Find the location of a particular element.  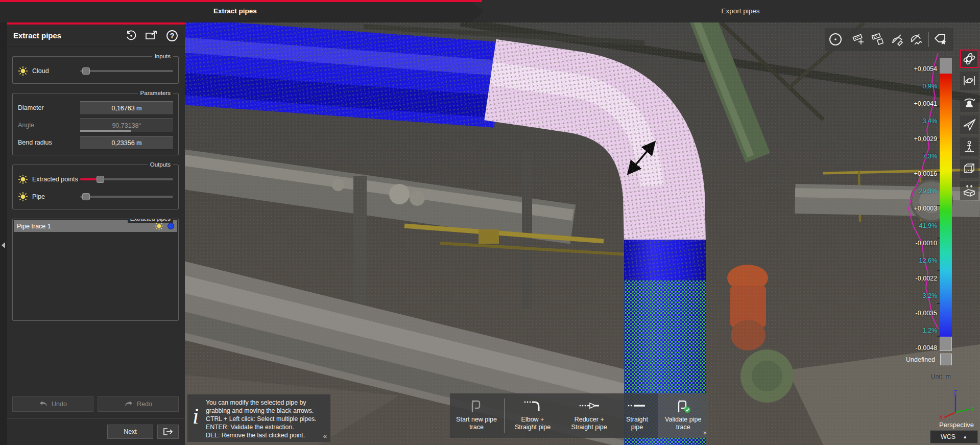

caret-up-icon: ▲ is located at coordinates (965, 437).